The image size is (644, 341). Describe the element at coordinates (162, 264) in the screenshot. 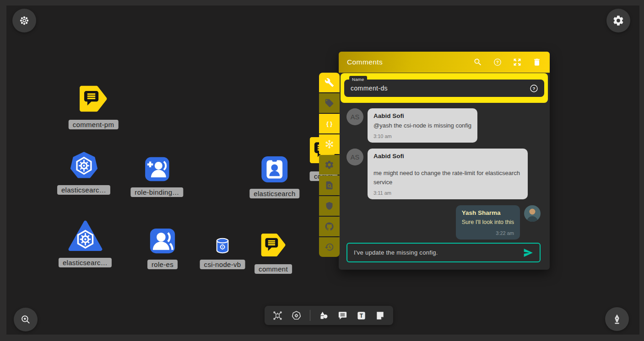

I see `node-label: role-es` at that location.